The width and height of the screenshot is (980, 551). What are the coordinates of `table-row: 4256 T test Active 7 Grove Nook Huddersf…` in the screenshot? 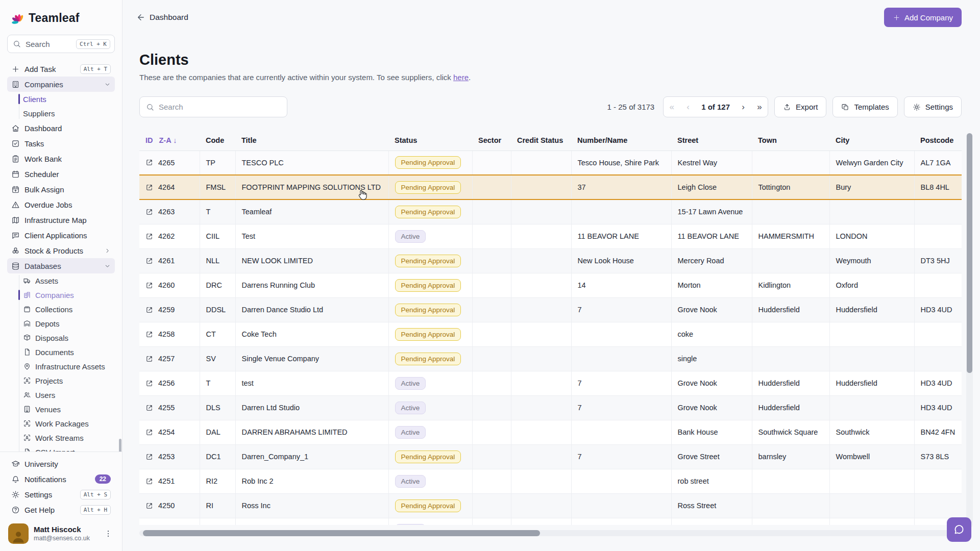 It's located at (550, 383).